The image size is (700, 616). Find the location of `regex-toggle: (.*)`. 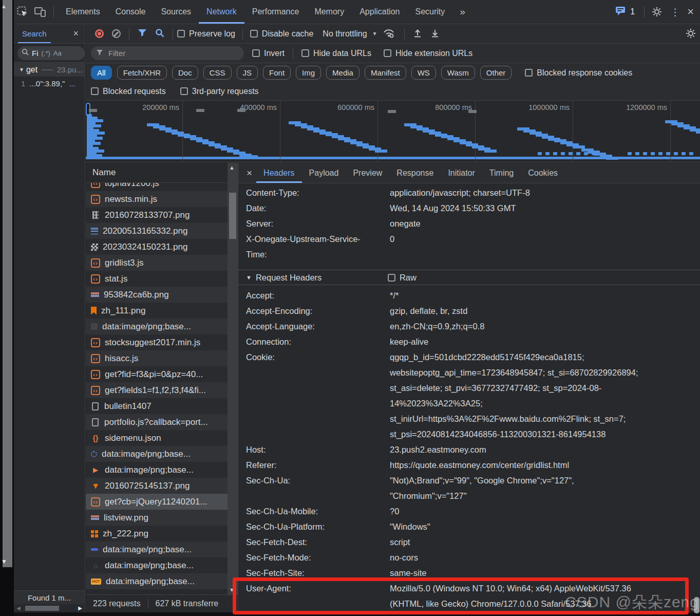

regex-toggle: (.*) is located at coordinates (46, 53).